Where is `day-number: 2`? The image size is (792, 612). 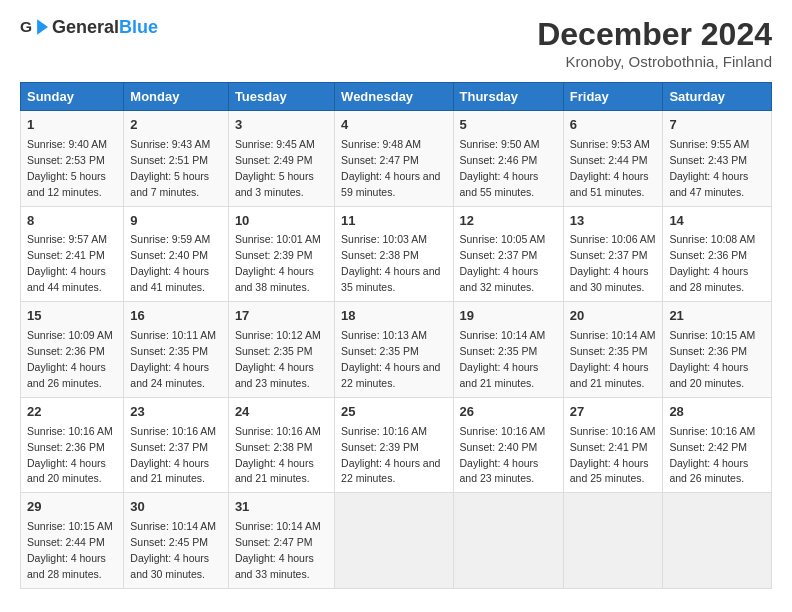 day-number: 2 is located at coordinates (176, 126).